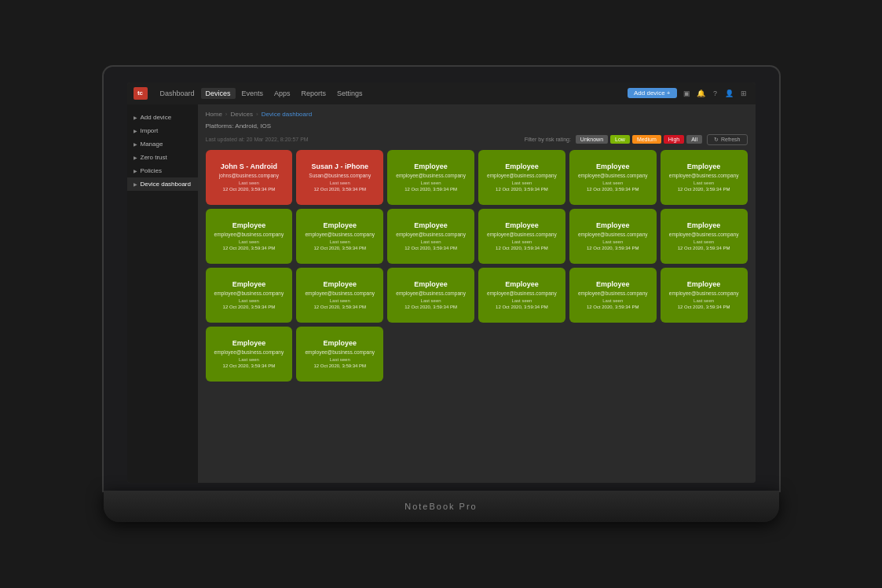 The height and width of the screenshot is (588, 882). Describe the element at coordinates (441, 506) in the screenshot. I see `laptop-brand: NoteBook Pro` at that location.